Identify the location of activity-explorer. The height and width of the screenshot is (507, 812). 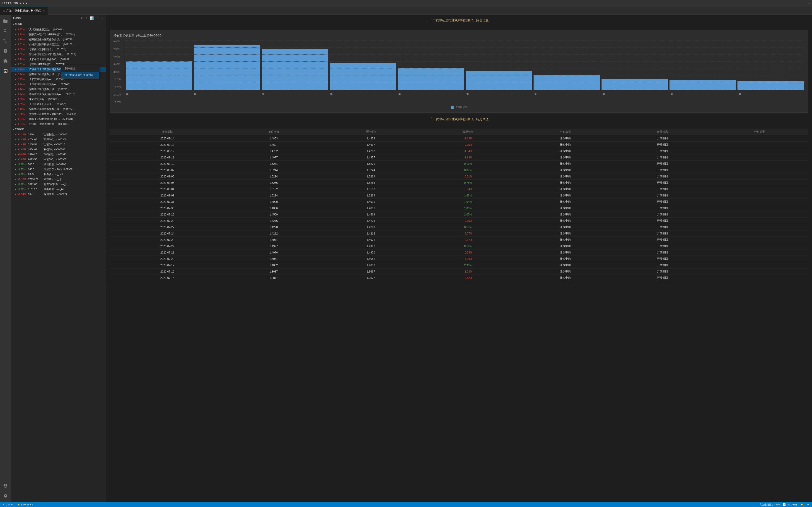
(5, 21).